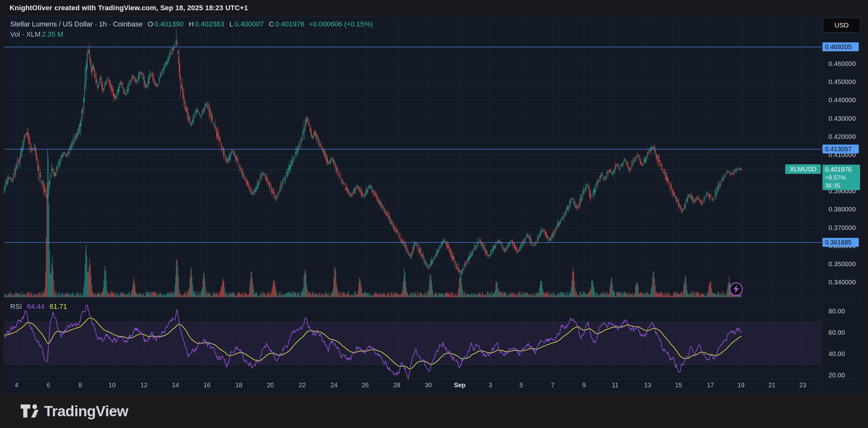 This screenshot has width=868, height=428. What do you see at coordinates (36, 307) in the screenshot?
I see `rsi-value: 64.44` at bounding box center [36, 307].